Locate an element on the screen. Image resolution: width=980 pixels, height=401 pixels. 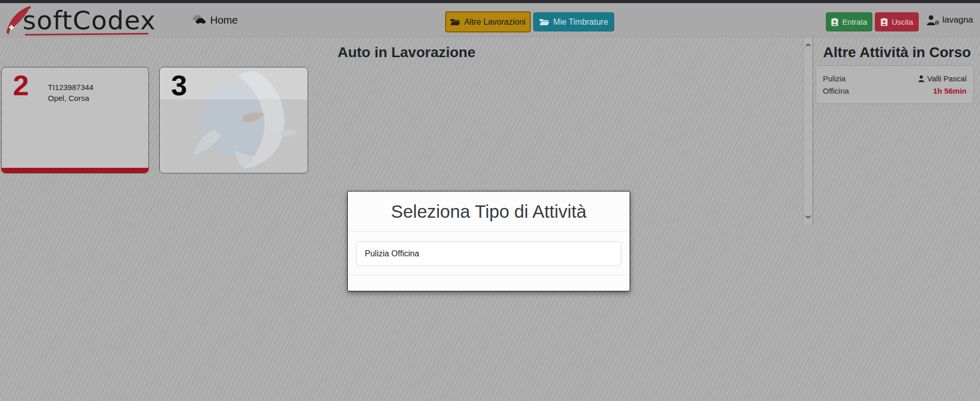
altre-lavorazioni-button: Altre Lavorazioni is located at coordinates (488, 22).